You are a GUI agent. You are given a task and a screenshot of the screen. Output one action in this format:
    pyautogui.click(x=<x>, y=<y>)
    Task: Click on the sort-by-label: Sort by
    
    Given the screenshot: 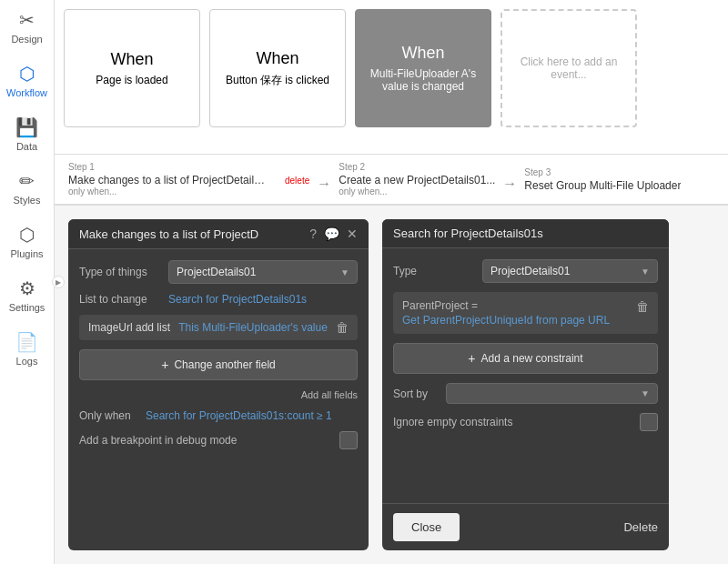 What is the action you would take?
    pyautogui.click(x=416, y=394)
    